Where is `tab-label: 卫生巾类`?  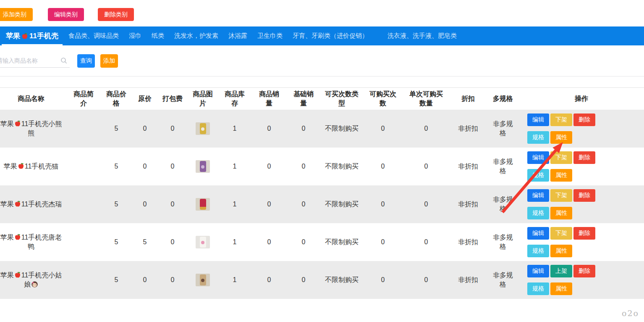 tab-label: 卫生巾类 is located at coordinates (270, 36).